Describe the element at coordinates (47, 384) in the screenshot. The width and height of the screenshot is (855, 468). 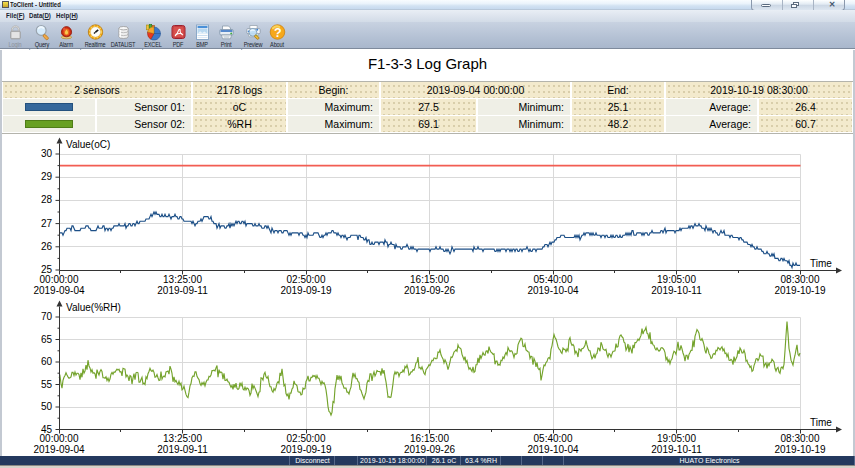
I see `svg-text: 55` at that location.